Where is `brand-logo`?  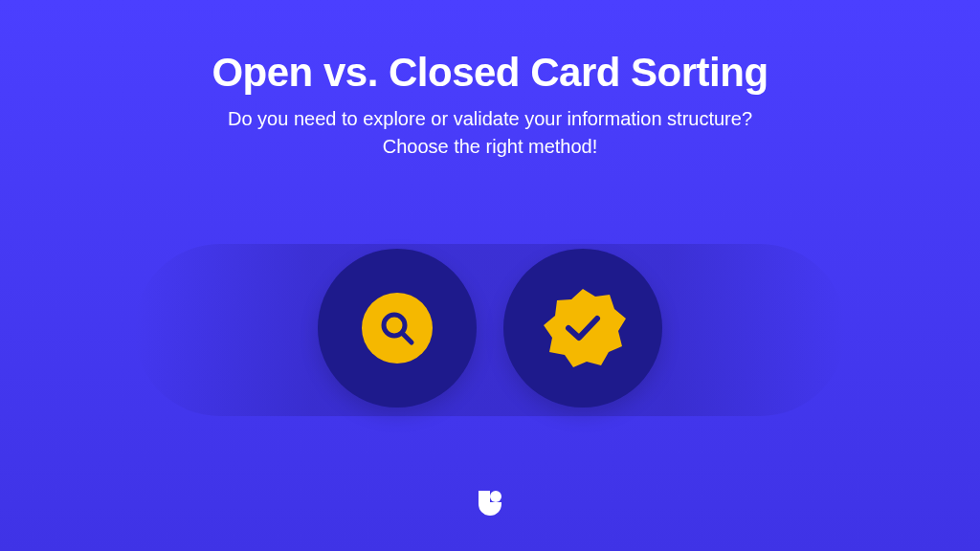 brand-logo is located at coordinates (490, 504).